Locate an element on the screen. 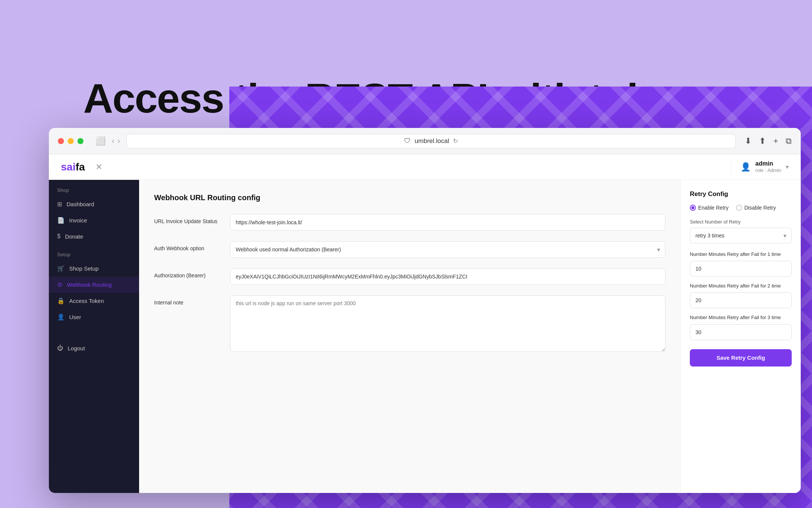  bearer-label: Authorization (Bearer) is located at coordinates (186, 274).